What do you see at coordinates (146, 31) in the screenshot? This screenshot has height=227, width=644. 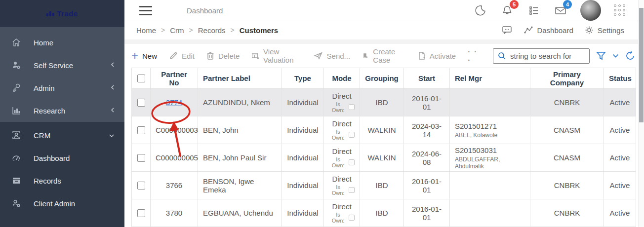 I see `breadcrumb-home: Home` at bounding box center [146, 31].